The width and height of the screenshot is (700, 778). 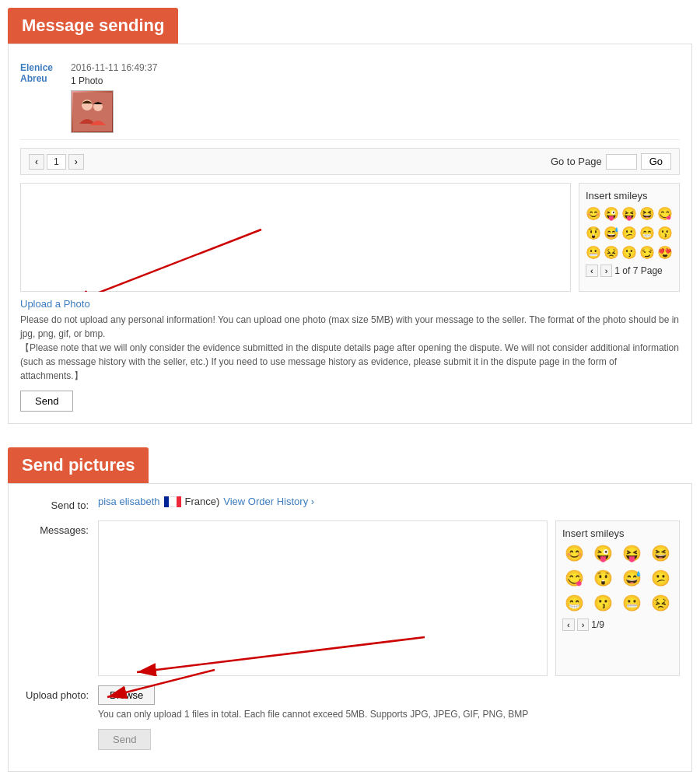 What do you see at coordinates (583, 625) in the screenshot?
I see `smiley2-next-btn: ›` at bounding box center [583, 625].